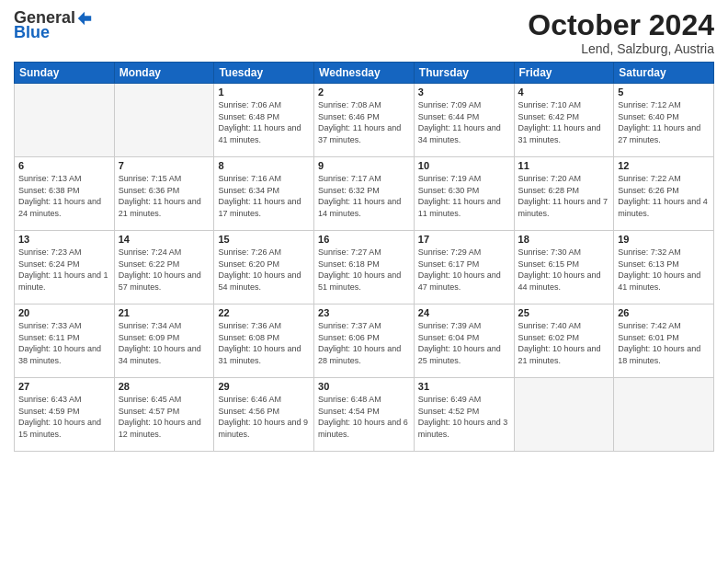  I want to click on day-number: 19, so click(664, 239).